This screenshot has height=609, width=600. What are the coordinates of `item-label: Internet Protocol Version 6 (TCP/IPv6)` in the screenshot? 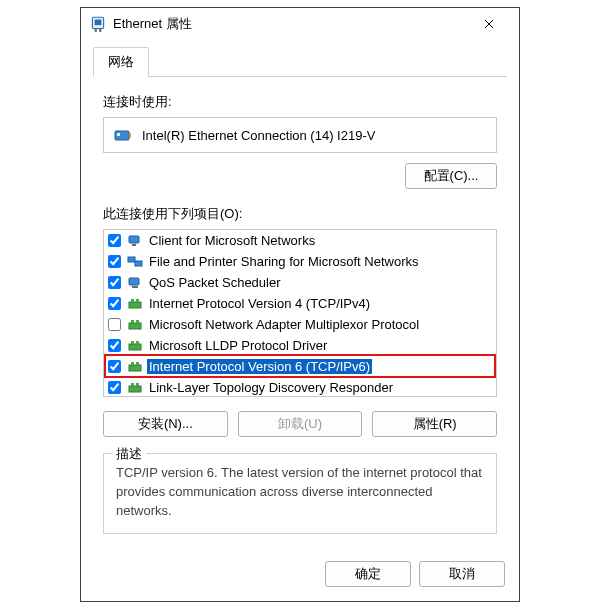 It's located at (260, 366).